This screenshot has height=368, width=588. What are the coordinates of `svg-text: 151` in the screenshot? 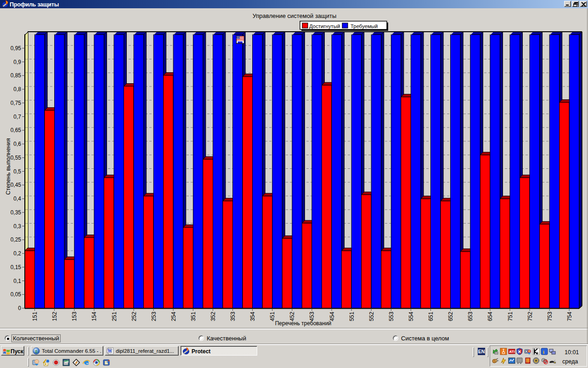 It's located at (35, 316).